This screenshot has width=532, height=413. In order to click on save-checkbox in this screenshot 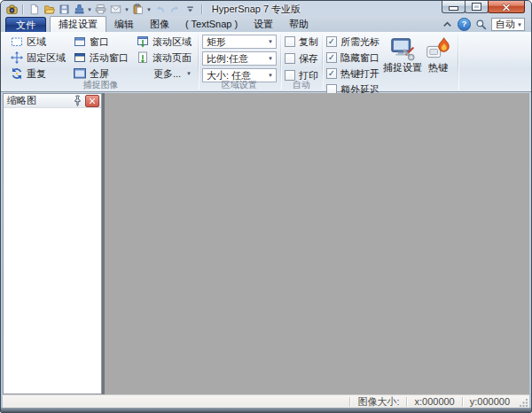, I will do `click(290, 58)`.